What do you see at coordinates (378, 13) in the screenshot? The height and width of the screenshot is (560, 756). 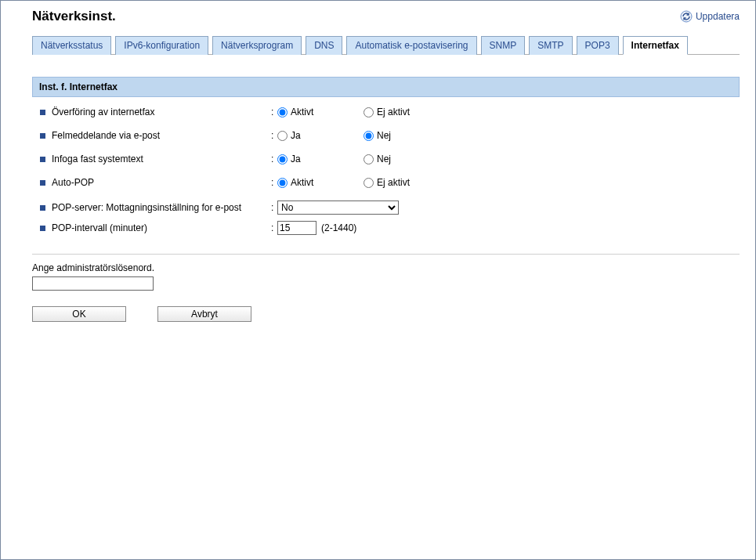 I see `header: Nätverksinst. Uppdatera` at bounding box center [378, 13].